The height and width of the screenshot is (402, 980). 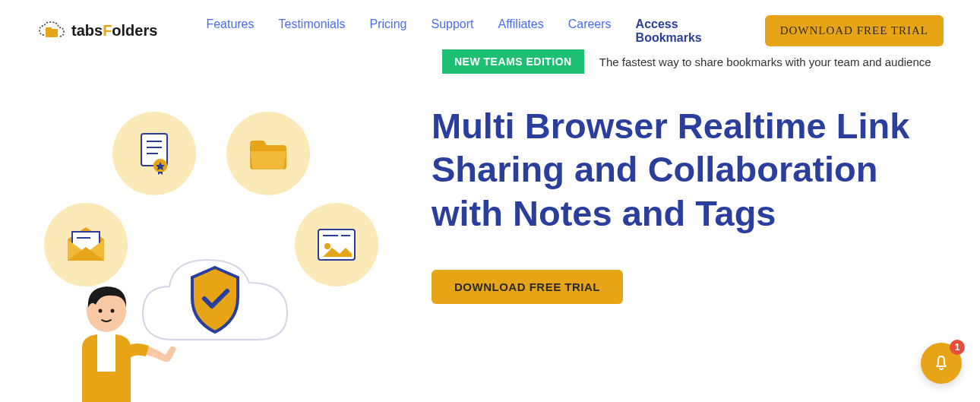 I want to click on nav-features: Features, so click(x=229, y=31).